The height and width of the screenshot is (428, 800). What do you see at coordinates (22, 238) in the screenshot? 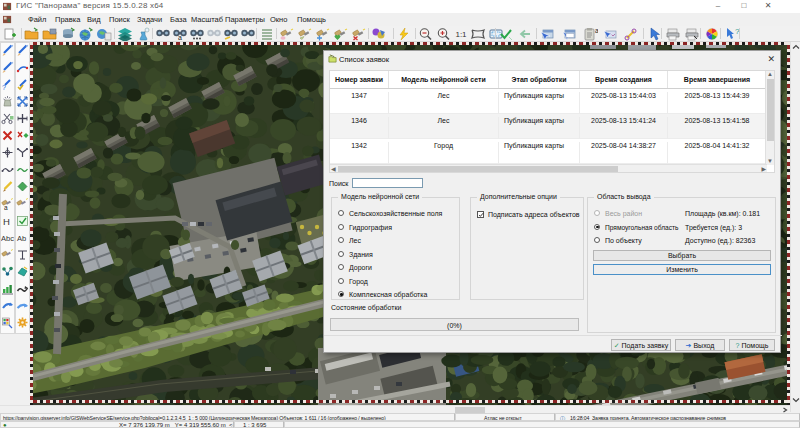
I see `svg-text: Ab` at bounding box center [22, 238].